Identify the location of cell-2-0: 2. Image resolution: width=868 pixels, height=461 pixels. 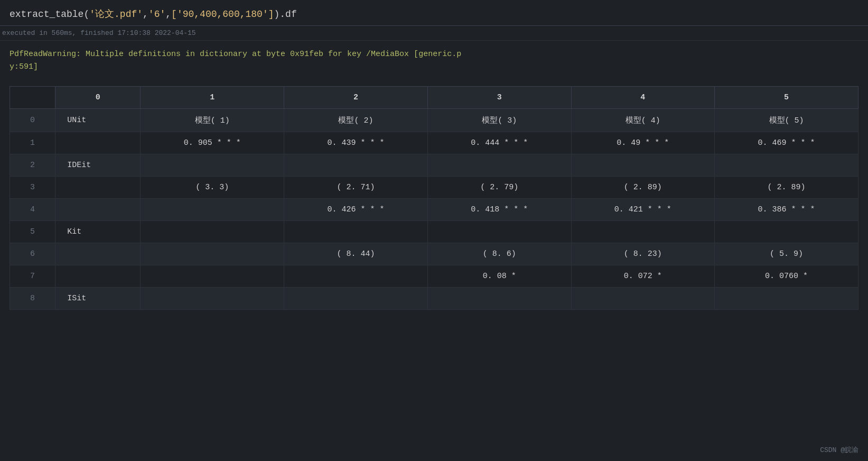
(33, 165).